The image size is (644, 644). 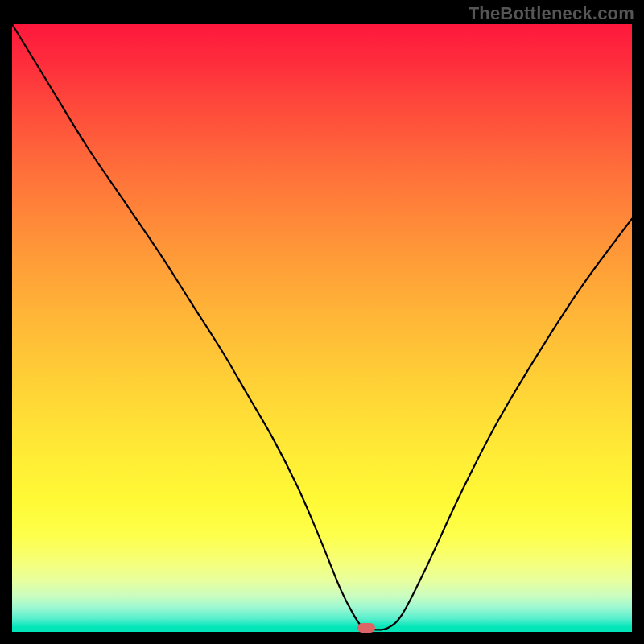 What do you see at coordinates (366, 628) in the screenshot?
I see `optimum-marker` at bounding box center [366, 628].